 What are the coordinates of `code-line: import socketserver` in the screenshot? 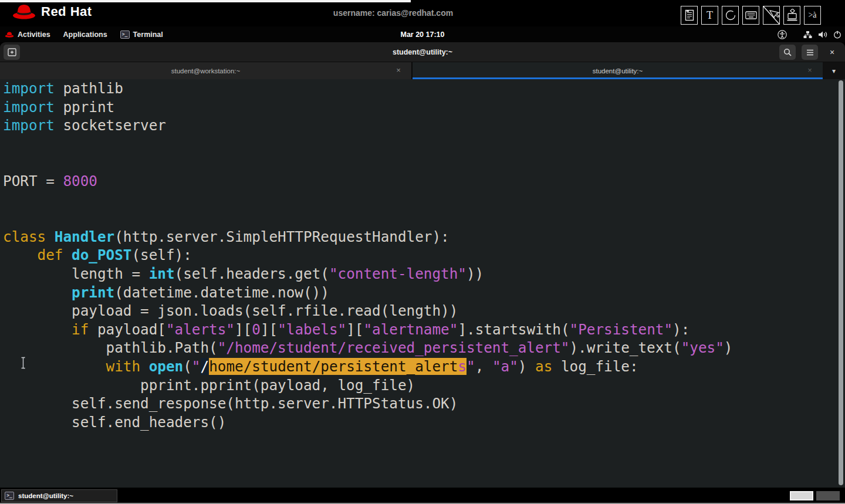 It's located at (422, 126).